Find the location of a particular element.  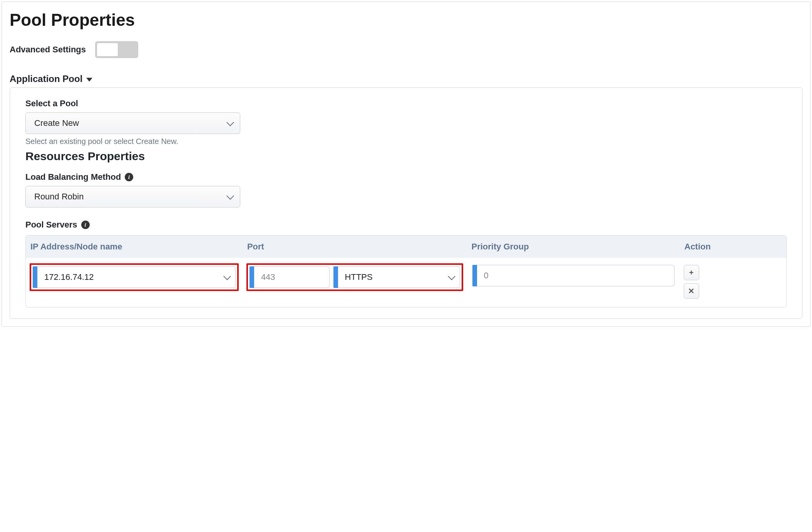

lb-method-value: Round Robin is located at coordinates (59, 197).